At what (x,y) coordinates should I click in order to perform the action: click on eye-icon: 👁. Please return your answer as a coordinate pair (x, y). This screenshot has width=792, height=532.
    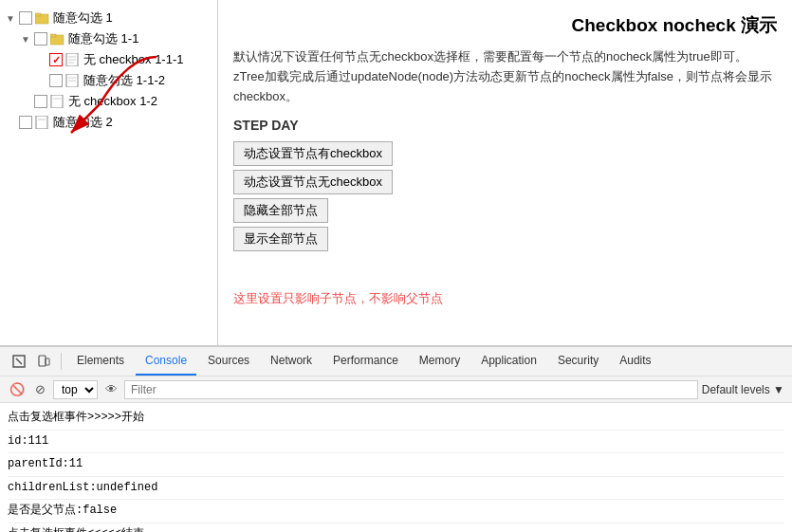
    Looking at the image, I should click on (111, 390).